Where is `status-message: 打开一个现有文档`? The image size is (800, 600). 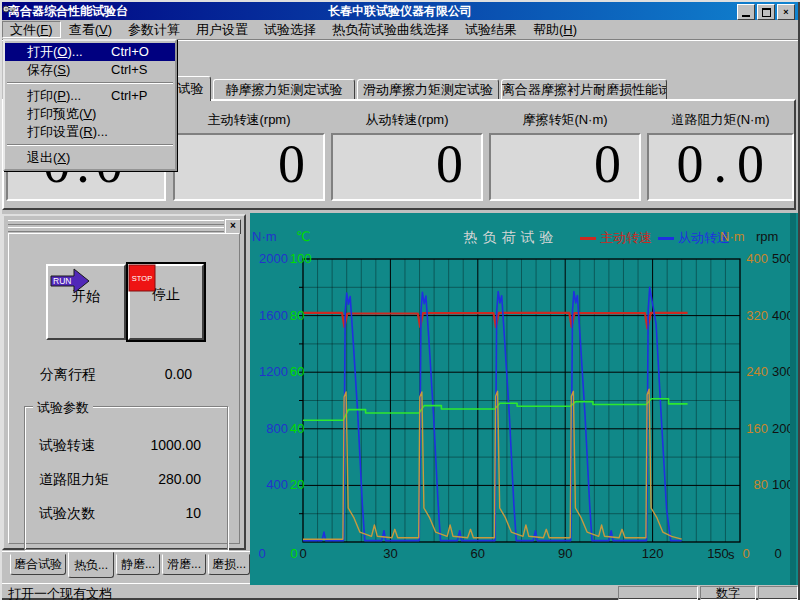
status-message: 打开一个现有文档 is located at coordinates (60, 592).